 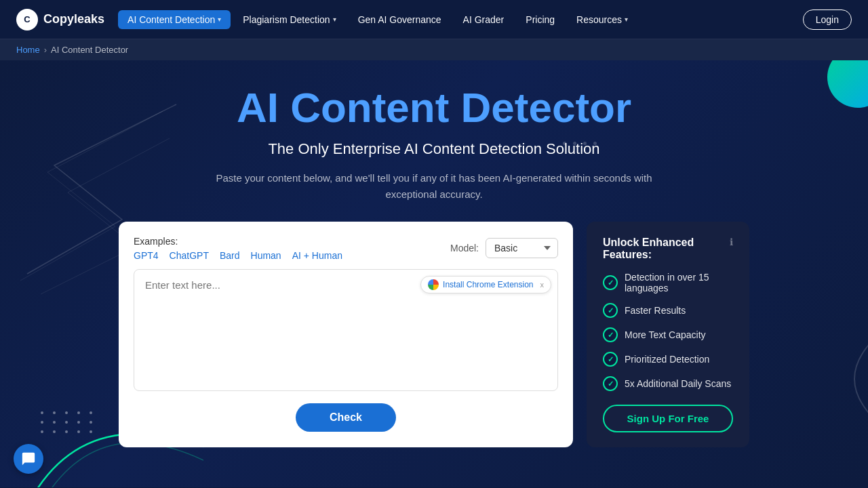 What do you see at coordinates (286, 20) in the screenshot?
I see `nav-label: Plagiarism Detection` at bounding box center [286, 20].